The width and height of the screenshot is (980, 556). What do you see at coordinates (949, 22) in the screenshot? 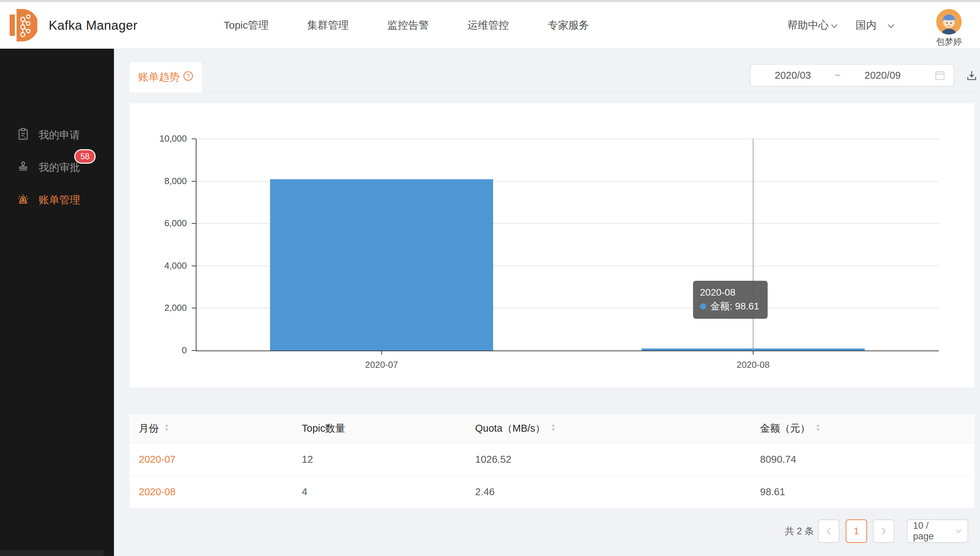
I see `avatar` at bounding box center [949, 22].